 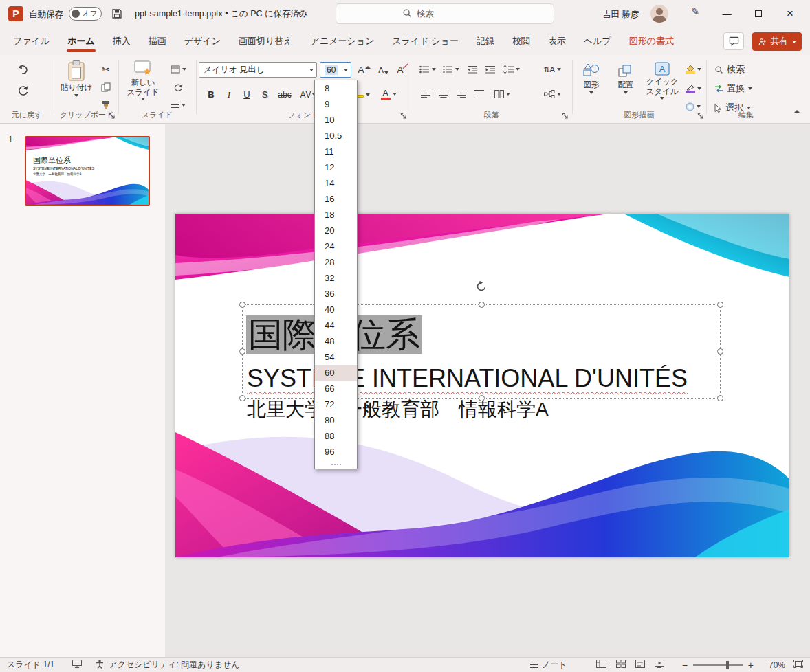 I want to click on clear-formatting-button: A, so click(x=403, y=70).